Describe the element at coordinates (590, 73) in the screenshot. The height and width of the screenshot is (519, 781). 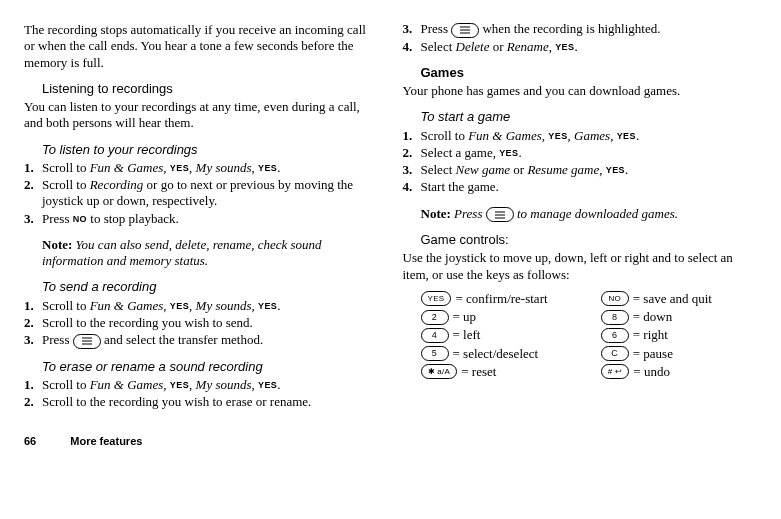
I see `games-heading: Games` at that location.